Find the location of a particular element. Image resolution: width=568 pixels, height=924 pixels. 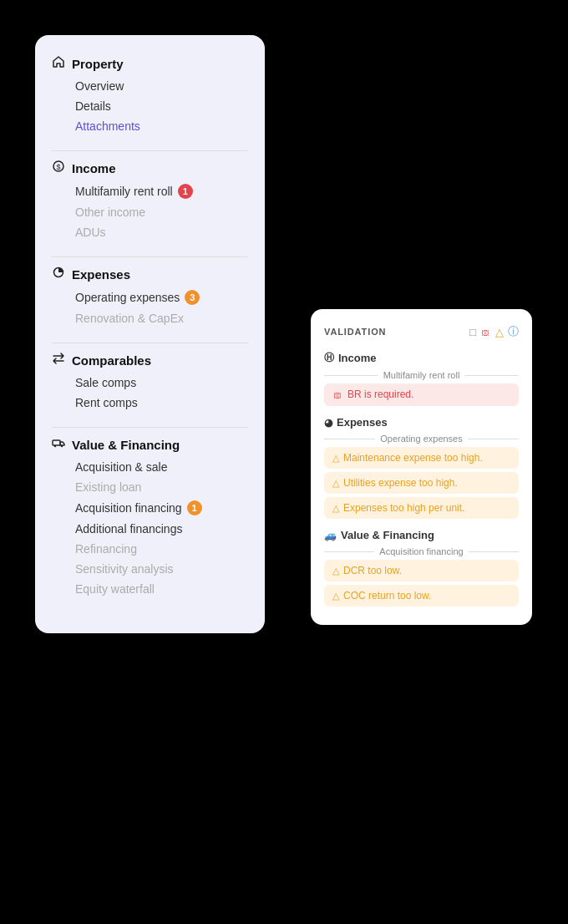

truck-icon is located at coordinates (58, 444).